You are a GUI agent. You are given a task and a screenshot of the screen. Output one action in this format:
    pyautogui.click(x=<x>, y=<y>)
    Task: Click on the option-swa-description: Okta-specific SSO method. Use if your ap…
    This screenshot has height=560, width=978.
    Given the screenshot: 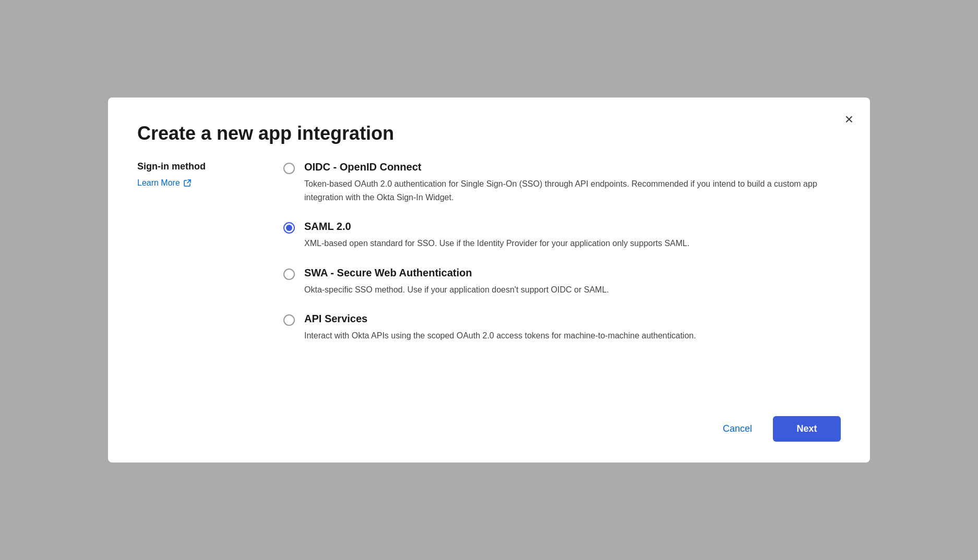 What is the action you would take?
    pyautogui.click(x=573, y=290)
    